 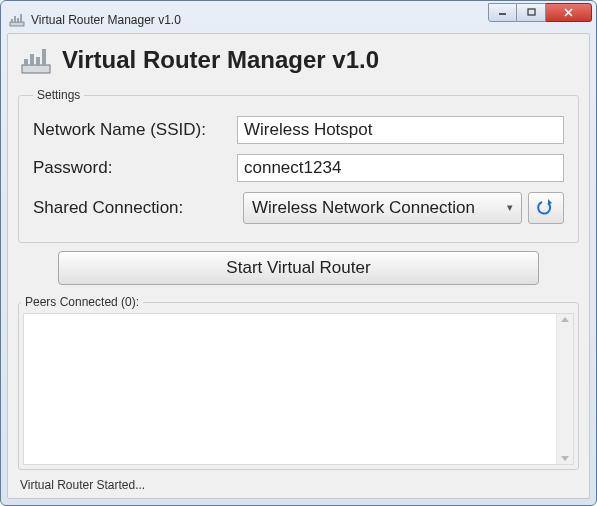 I want to click on close-button, so click(x=569, y=12).